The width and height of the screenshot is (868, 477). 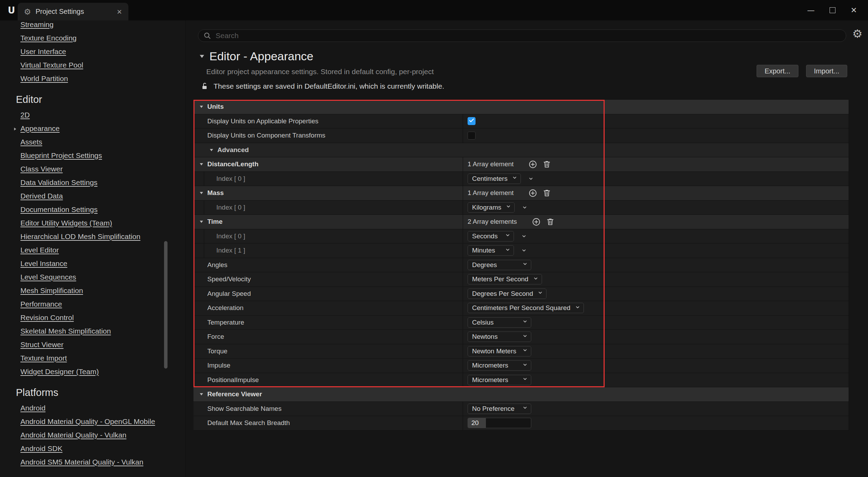 What do you see at coordinates (499, 351) in the screenshot?
I see `dropdown-torque: Newton Meters` at bounding box center [499, 351].